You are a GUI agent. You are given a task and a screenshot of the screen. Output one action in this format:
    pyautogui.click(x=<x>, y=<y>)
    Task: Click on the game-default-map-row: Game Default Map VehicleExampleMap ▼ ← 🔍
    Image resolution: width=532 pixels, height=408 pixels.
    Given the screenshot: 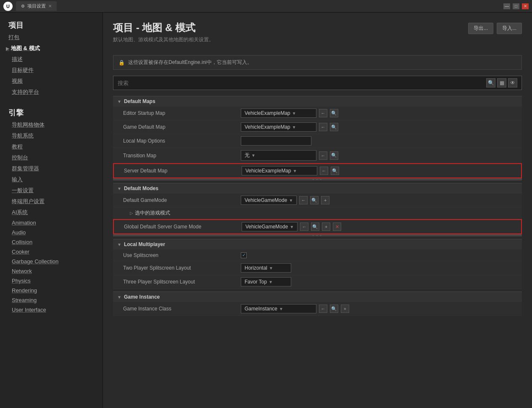 What is the action you would take?
    pyautogui.click(x=318, y=127)
    